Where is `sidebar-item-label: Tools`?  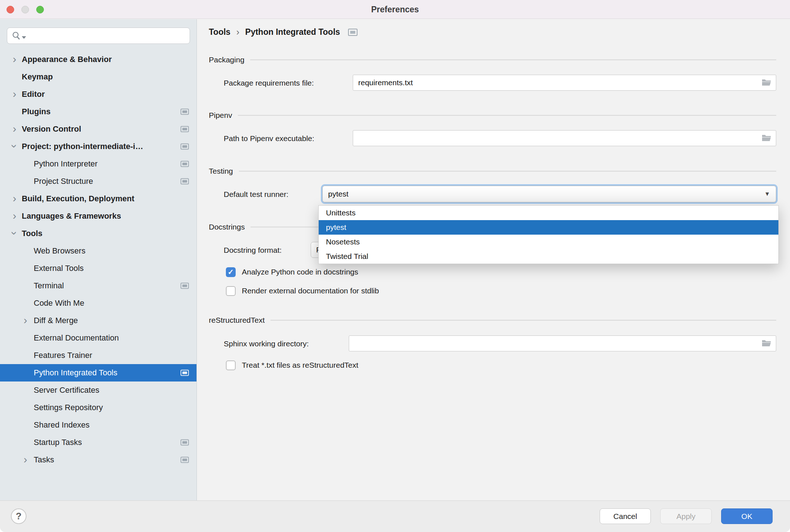 sidebar-item-label: Tools is located at coordinates (32, 234).